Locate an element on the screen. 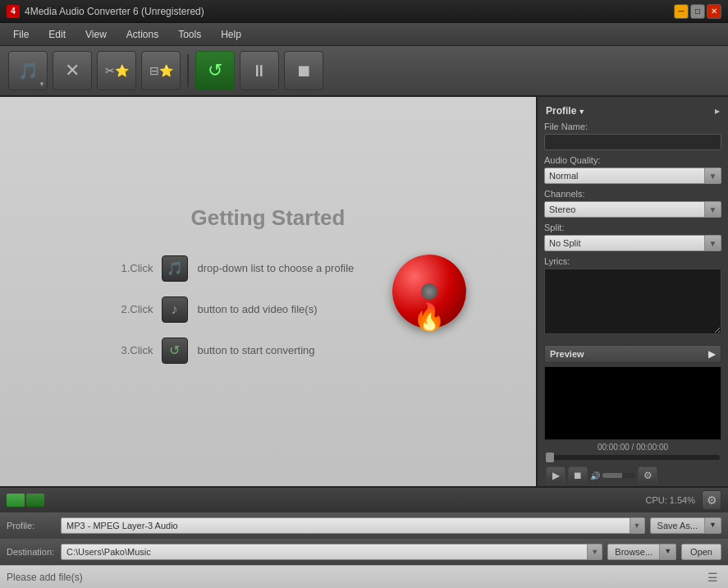 This screenshot has height=588, width=728. split-label: Split: is located at coordinates (633, 227).